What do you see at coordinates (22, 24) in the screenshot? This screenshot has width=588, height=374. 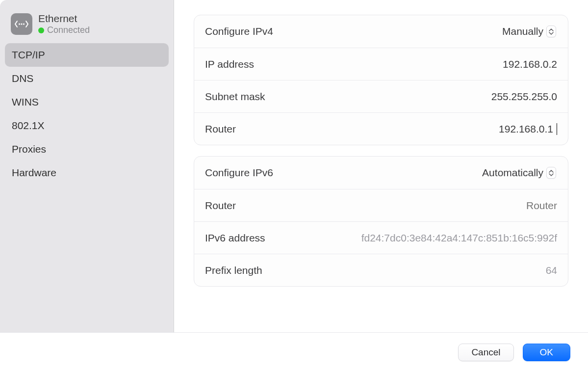 I see `ethernet-icon` at bounding box center [22, 24].